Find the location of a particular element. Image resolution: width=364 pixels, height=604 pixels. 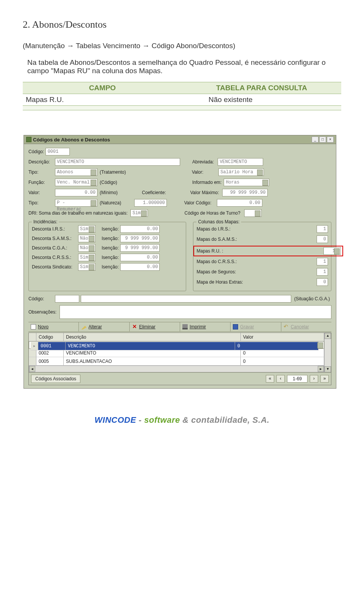

grid-v-scrollbar: ▲ ▼ is located at coordinates (328, 353).